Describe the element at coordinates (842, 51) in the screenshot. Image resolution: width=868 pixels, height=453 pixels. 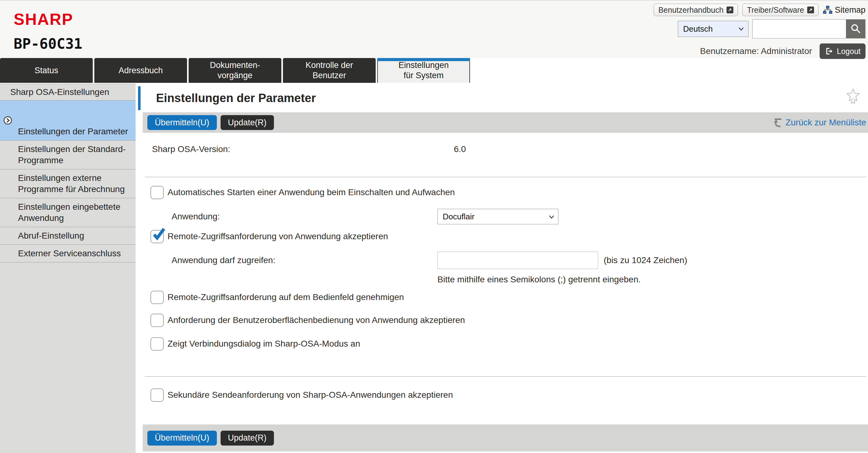
I see `logout-button: Logout` at that location.